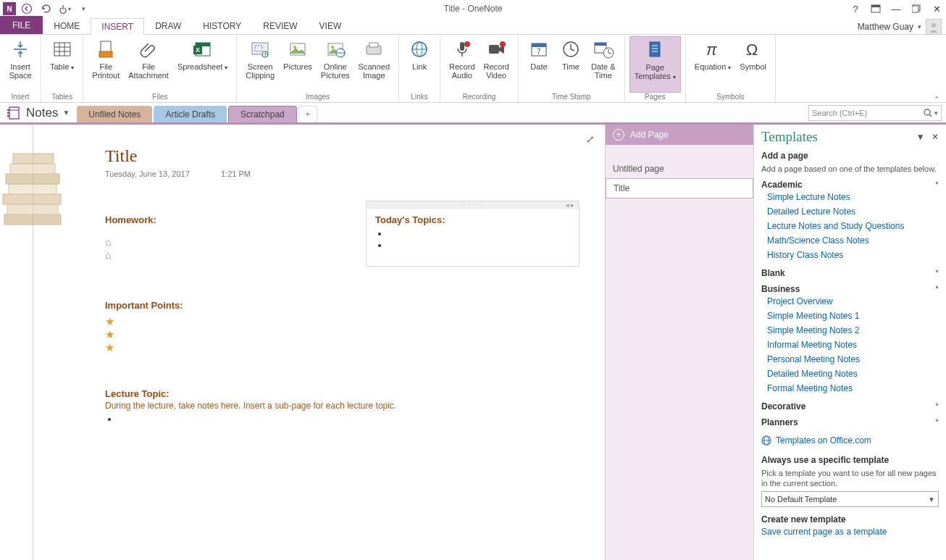 Image resolution: width=946 pixels, height=560 pixels. Describe the element at coordinates (850, 197) in the screenshot. I see `template-link: Simple Lecture Notes` at that location.